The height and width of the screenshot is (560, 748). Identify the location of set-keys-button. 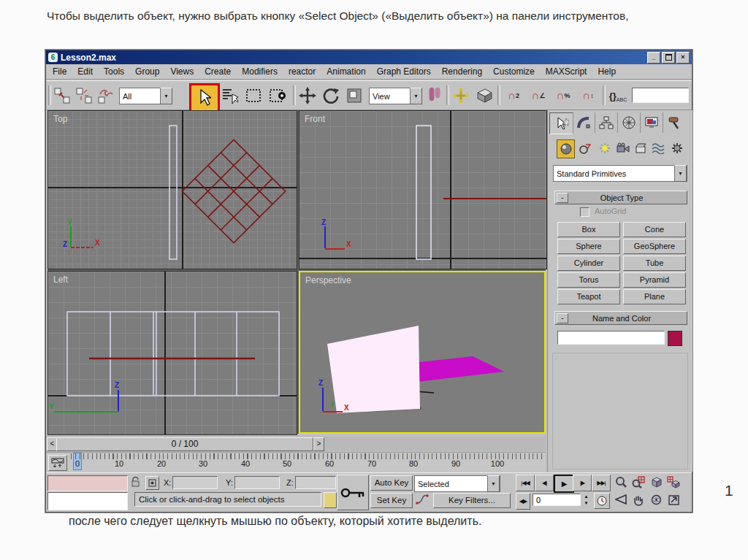
(353, 492).